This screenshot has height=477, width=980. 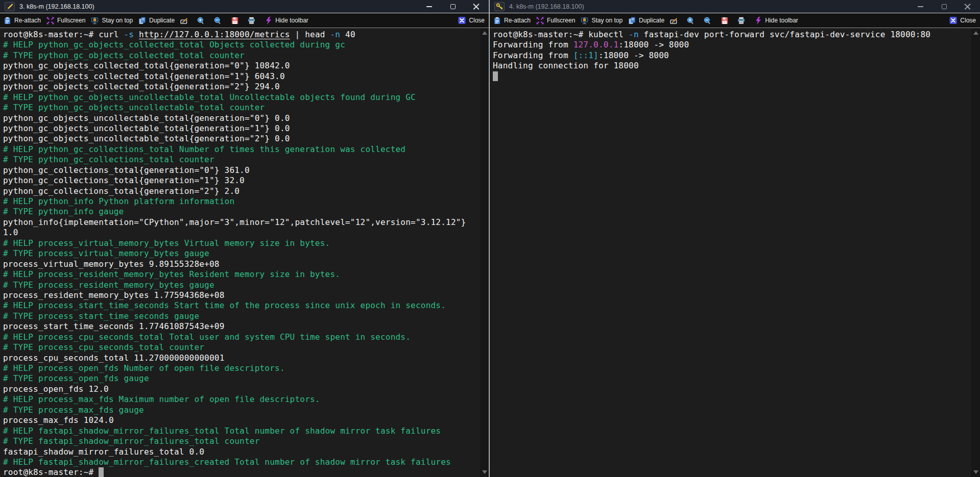 What do you see at coordinates (241, 56) in the screenshot?
I see `terminal-line: # TYPE python_gc_objects_collected_total…` at bounding box center [241, 56].